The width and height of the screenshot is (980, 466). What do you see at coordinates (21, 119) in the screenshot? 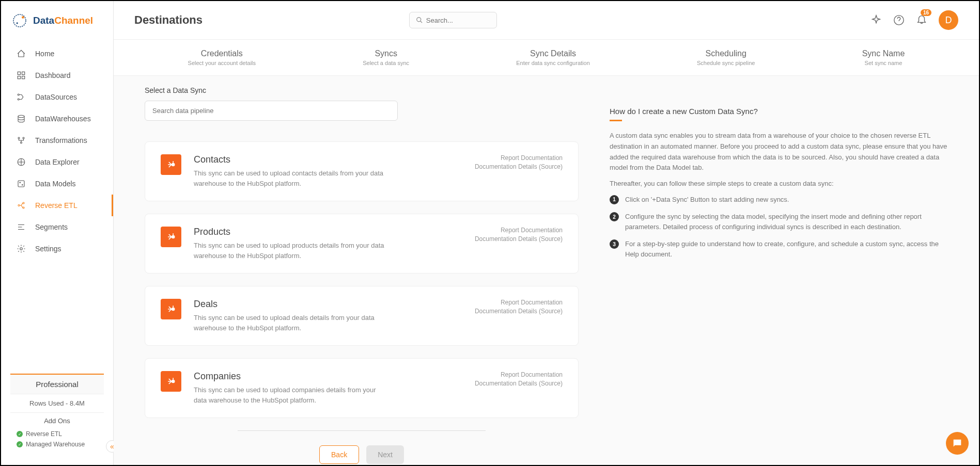
I see `warehouse-icon` at bounding box center [21, 119].